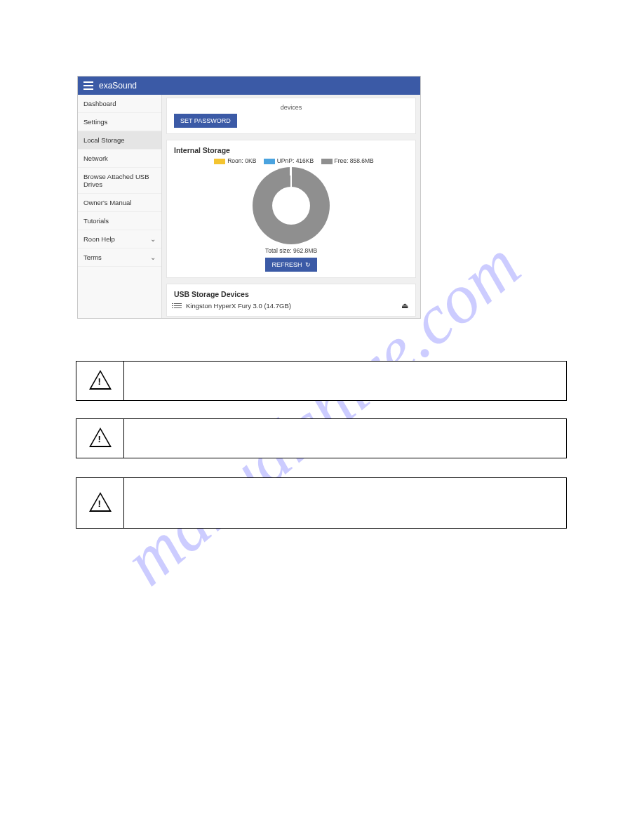  I want to click on donut-chart-wrap: Total size: 962.8MB REFRESH ↻, so click(291, 219).